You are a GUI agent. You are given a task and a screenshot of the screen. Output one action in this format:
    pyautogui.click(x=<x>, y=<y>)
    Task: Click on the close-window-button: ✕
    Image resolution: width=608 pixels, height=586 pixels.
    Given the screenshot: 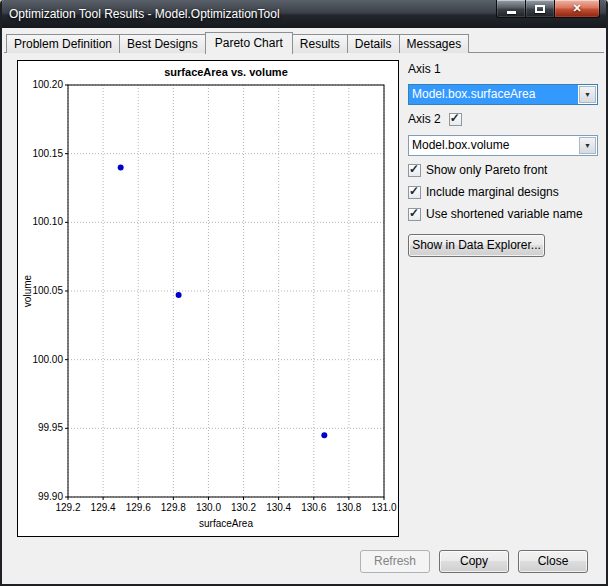 What is the action you would take?
    pyautogui.click(x=578, y=9)
    